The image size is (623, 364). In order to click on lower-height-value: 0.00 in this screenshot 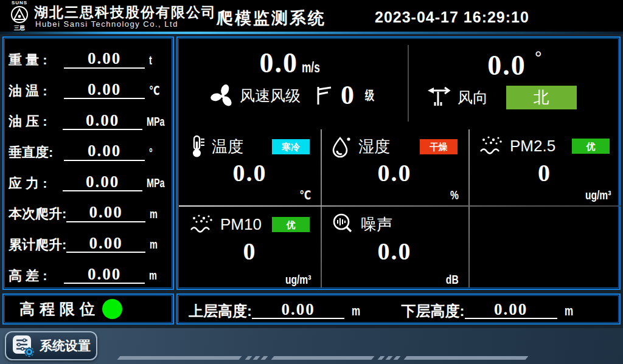, I will do `click(511, 309)`.